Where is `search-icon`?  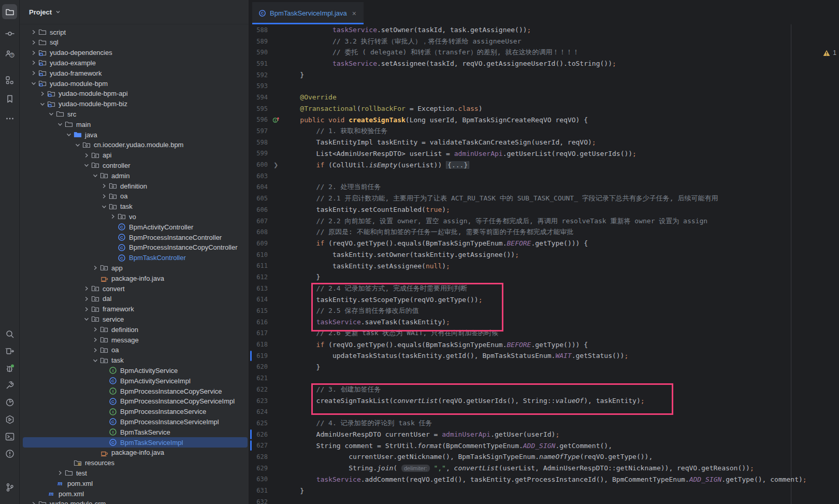
search-icon is located at coordinates (9, 334).